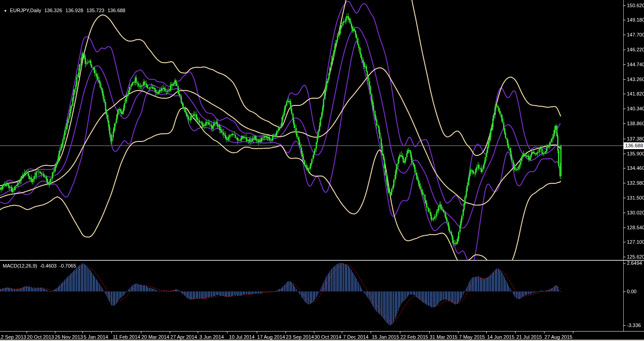 The width and height of the screenshot is (644, 341). What do you see at coordinates (634, 146) in the screenshot?
I see `current-price-tag: 136.688` at bounding box center [634, 146].